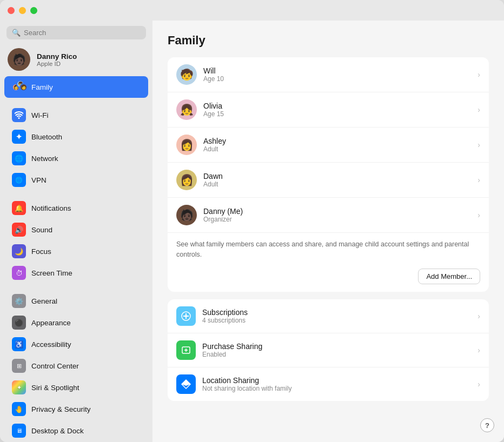 The width and height of the screenshot is (504, 442). Describe the element at coordinates (336, 350) in the screenshot. I see `service-info-purchase: Purchase Sharing Enabled` at that location.